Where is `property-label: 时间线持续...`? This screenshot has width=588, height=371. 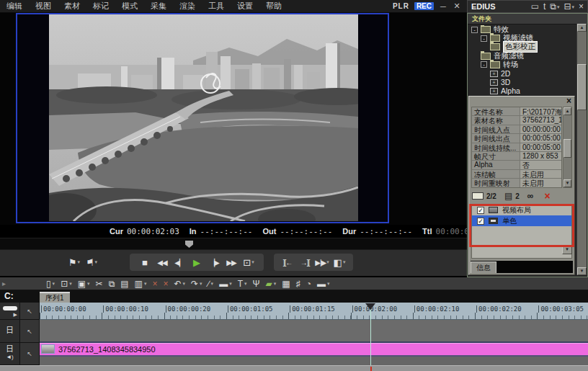
property-label: 时间线持续... is located at coordinates (496, 147).